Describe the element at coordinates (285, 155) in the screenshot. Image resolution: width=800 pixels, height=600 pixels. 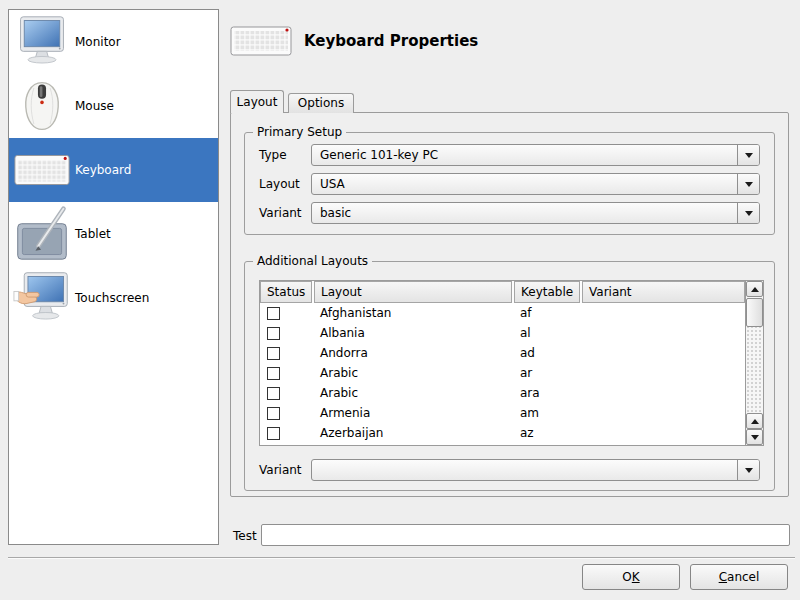
I see `type-label: Type` at that location.